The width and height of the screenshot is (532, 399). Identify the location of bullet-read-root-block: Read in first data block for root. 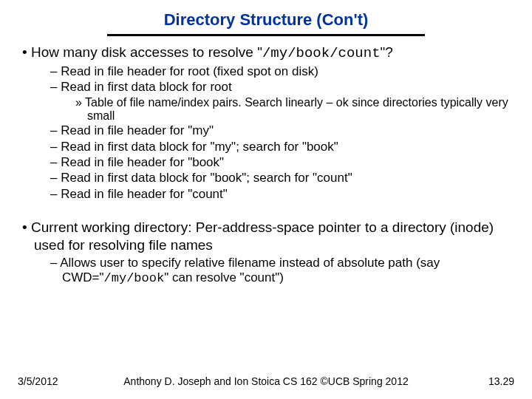
(282, 87).